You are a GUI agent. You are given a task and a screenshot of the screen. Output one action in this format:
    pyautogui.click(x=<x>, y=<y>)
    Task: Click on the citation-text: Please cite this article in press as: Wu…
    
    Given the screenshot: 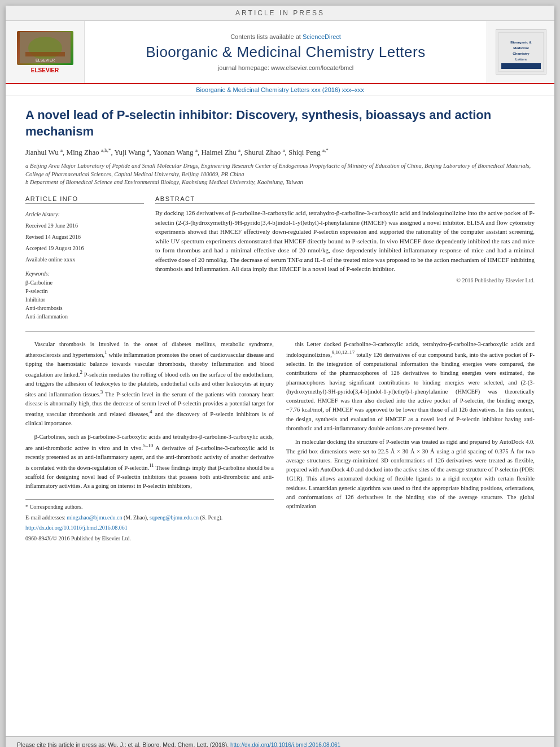 What is the action you would take?
    pyautogui.click(x=123, y=744)
    